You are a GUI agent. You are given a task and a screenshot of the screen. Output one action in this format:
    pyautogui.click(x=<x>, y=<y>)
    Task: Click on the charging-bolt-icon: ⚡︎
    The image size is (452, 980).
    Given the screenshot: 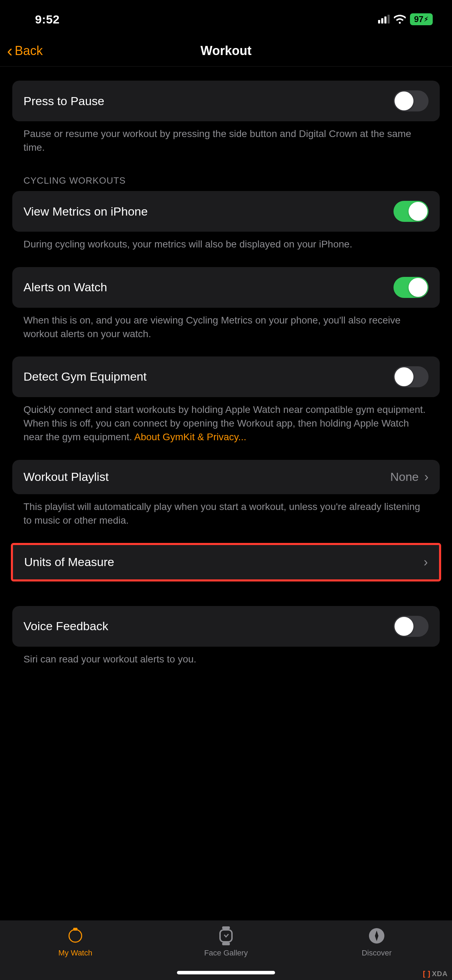 What is the action you would take?
    pyautogui.click(x=426, y=19)
    